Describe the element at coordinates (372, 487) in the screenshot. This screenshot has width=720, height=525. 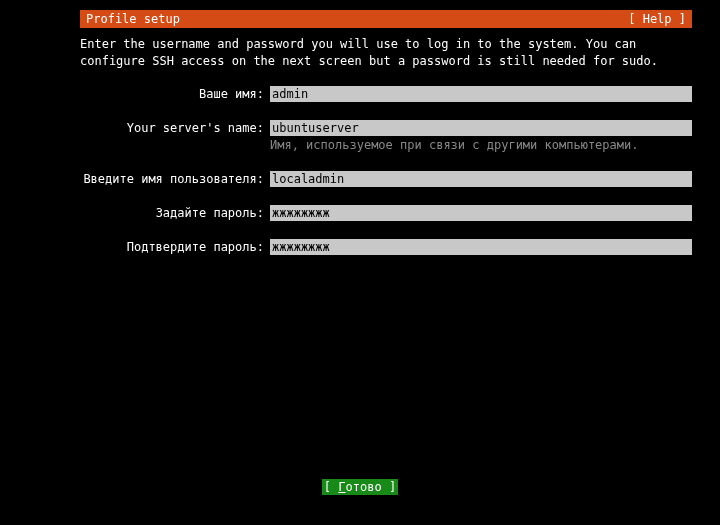
I see `done-rest: отово ]` at that location.